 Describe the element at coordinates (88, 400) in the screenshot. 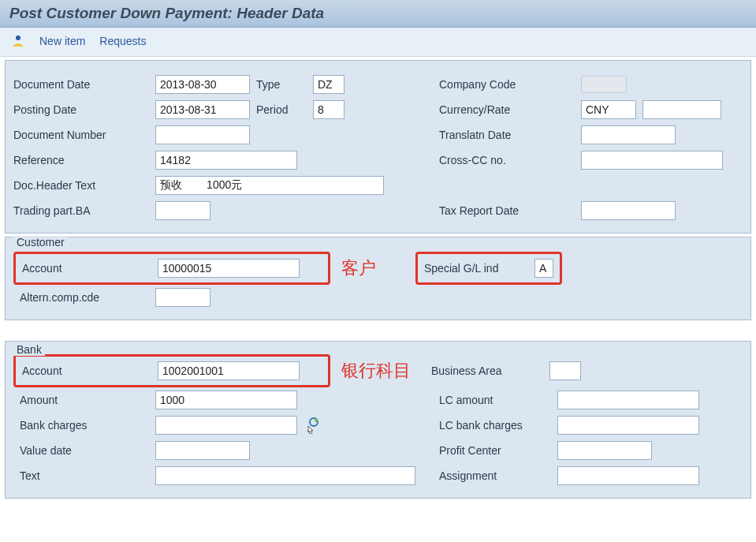

I see `amount-label: Amount` at that location.